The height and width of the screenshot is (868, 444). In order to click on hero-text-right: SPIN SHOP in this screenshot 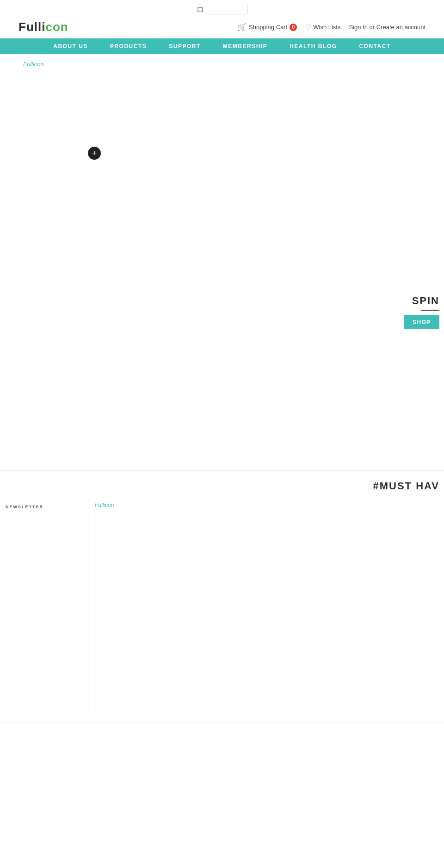, I will do `click(424, 312)`.